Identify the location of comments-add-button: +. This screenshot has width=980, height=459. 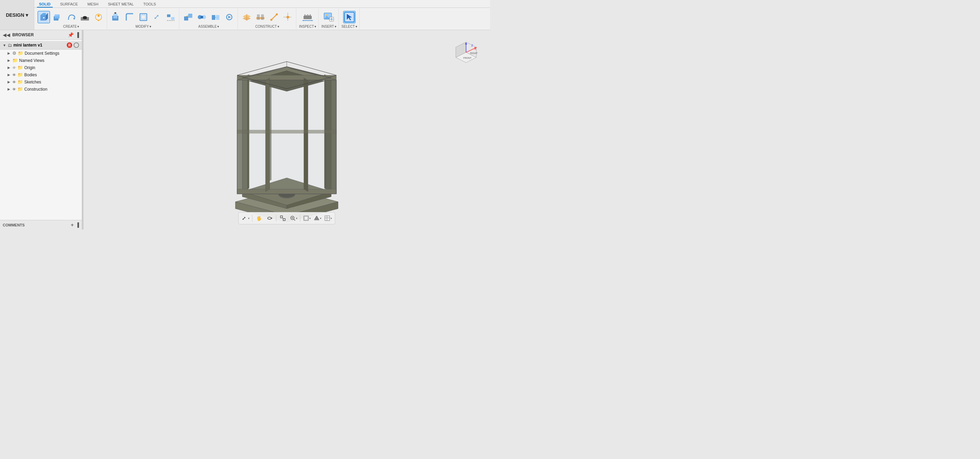
(72, 225).